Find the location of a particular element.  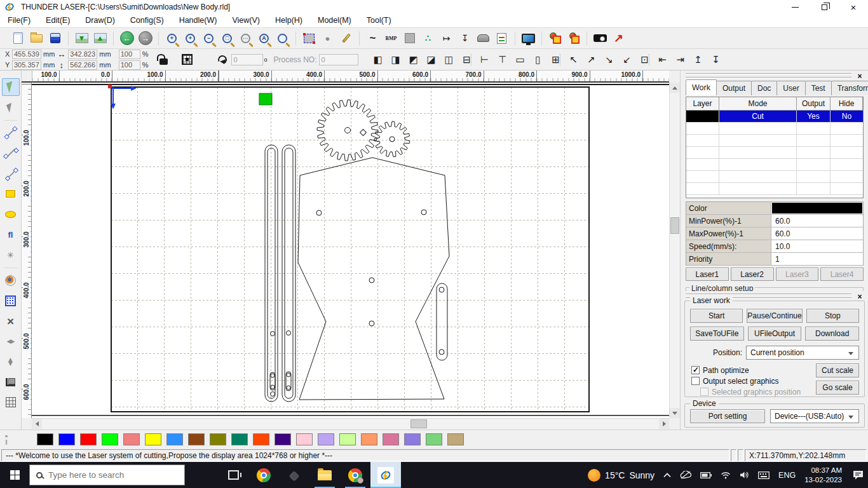

point-tool-icon: ✳ is located at coordinates (11, 255).